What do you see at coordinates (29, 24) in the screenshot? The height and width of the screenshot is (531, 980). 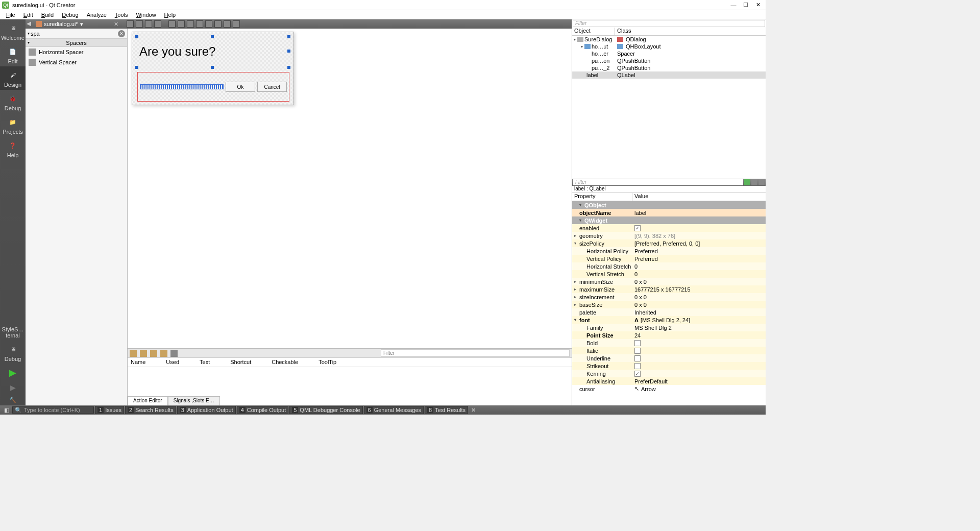 I see `doc-back-button: ⯇` at bounding box center [29, 24].